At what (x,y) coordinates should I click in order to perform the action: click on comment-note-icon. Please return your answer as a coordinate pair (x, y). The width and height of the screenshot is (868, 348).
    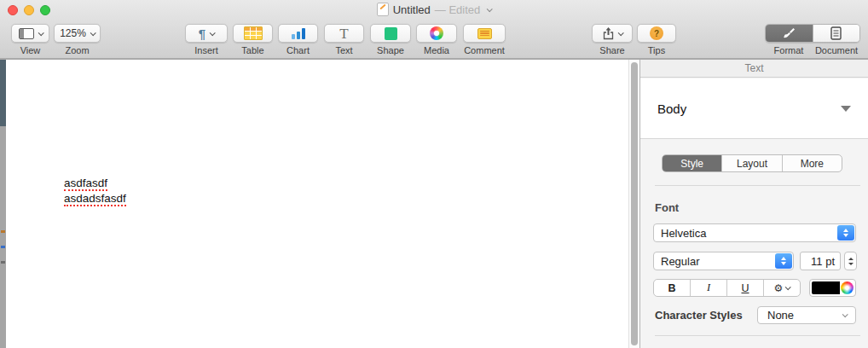
    Looking at the image, I should click on (484, 34).